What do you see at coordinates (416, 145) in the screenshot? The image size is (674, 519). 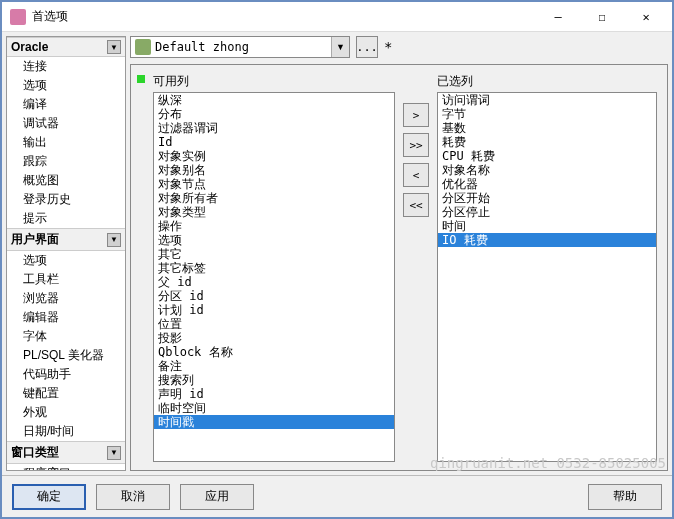 I see `move-all-right-button: >>` at bounding box center [416, 145].